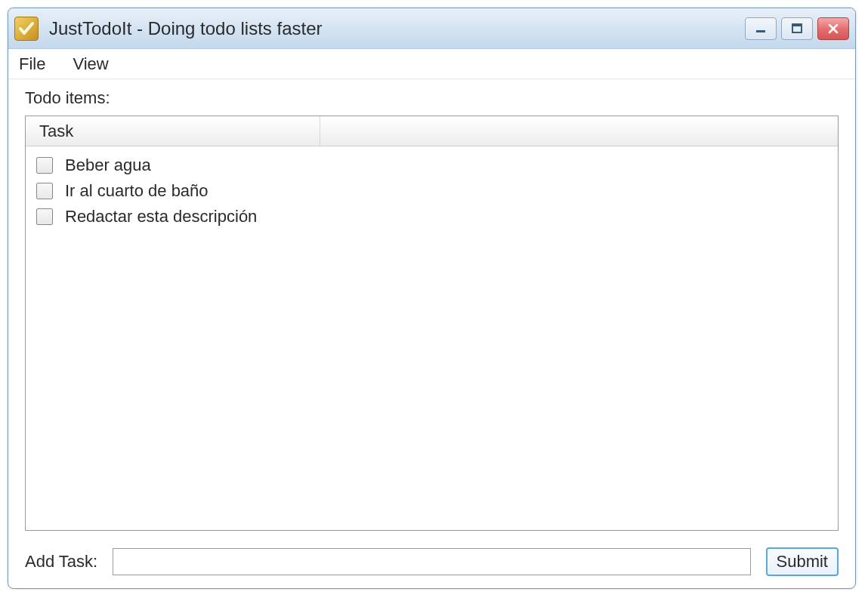 This screenshot has width=868, height=604. I want to click on menubar: File View, so click(432, 64).